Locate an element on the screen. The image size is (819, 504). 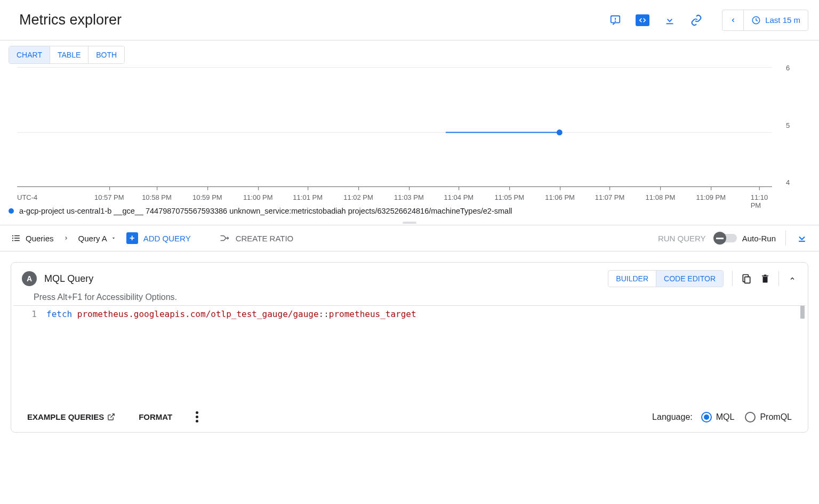
x-tick: 11:02 PM is located at coordinates (358, 194).